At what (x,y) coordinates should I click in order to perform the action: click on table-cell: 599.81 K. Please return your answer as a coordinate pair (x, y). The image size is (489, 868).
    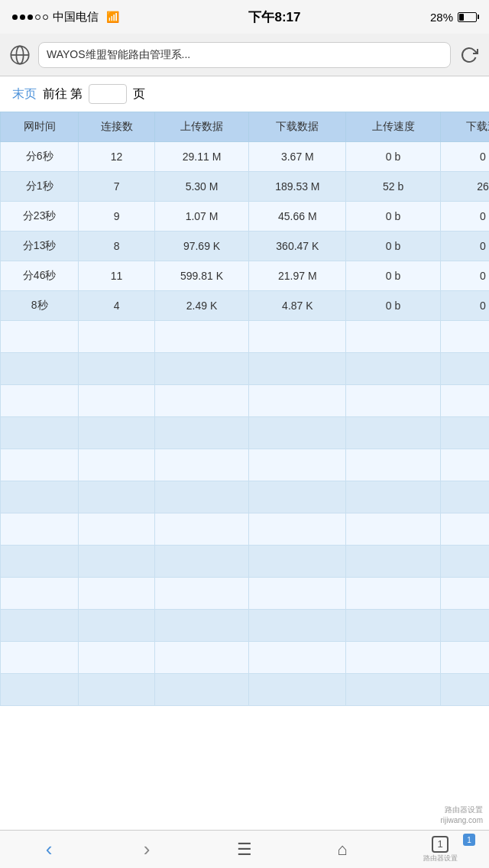
    Looking at the image, I should click on (202, 277).